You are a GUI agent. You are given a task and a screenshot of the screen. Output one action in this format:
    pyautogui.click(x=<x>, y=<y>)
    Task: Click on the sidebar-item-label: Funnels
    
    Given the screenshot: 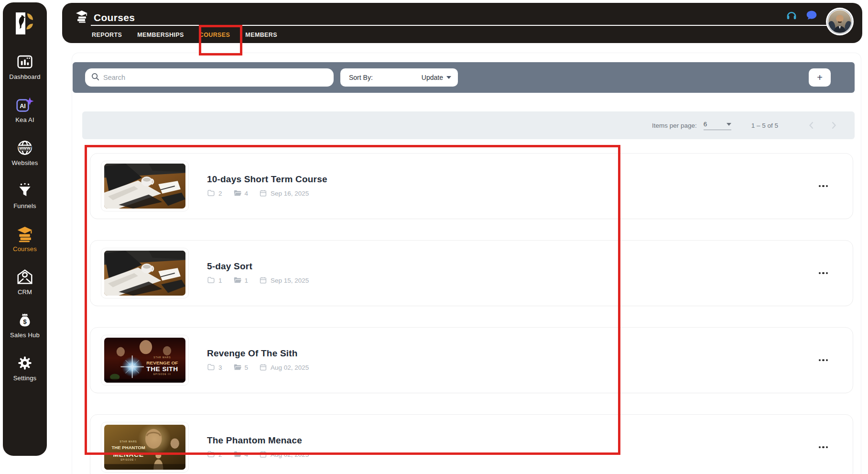 What is the action you would take?
    pyautogui.click(x=25, y=206)
    